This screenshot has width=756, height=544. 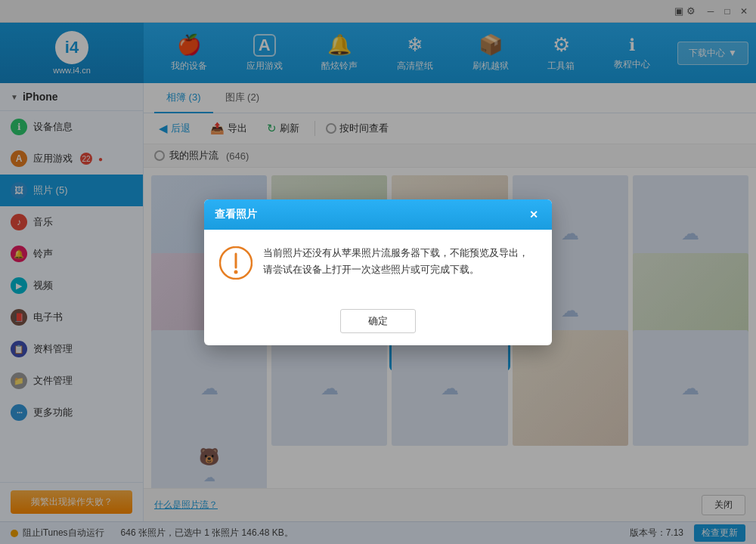 What do you see at coordinates (534, 215) in the screenshot?
I see `modal-close-icon: ✕` at bounding box center [534, 215].